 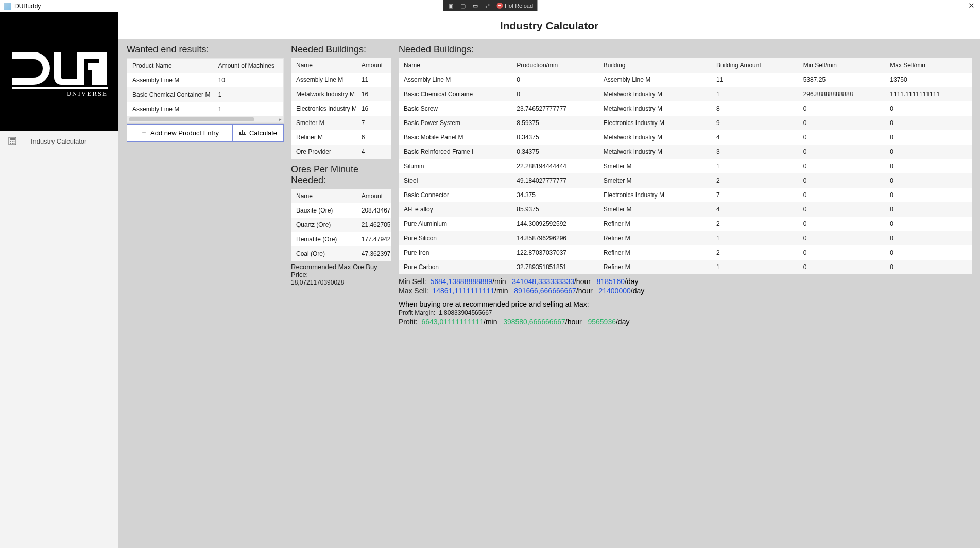 What do you see at coordinates (685, 209) in the screenshot?
I see `table-row: Al-Fe alloy85.9375Smelter M400` at bounding box center [685, 209].